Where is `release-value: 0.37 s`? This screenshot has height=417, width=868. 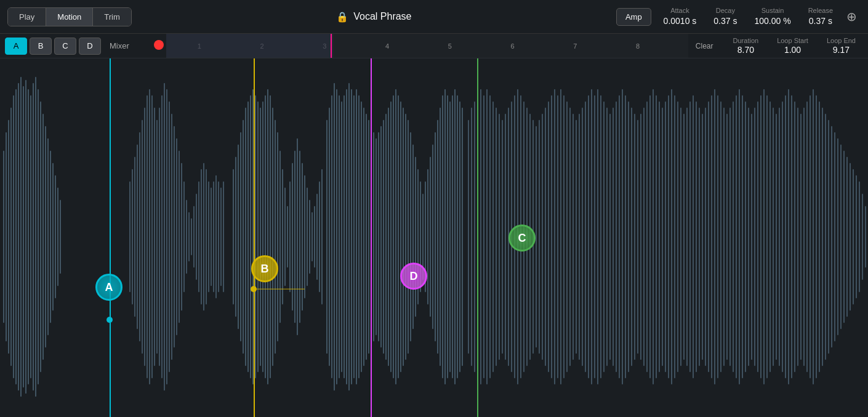 release-value: 0.37 s is located at coordinates (821, 21).